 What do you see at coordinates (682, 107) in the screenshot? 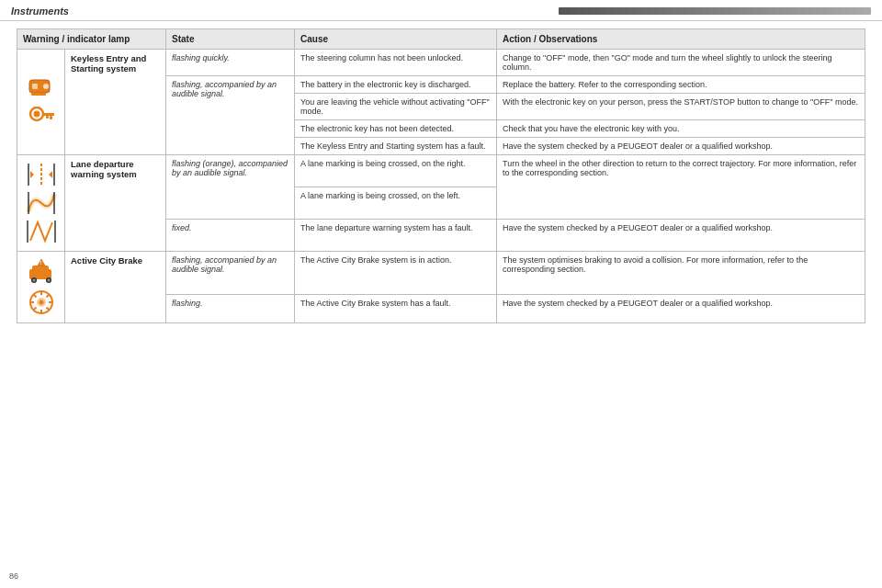
I see `keyless-action-3: With the electronic key on your person, …` at bounding box center [682, 107].